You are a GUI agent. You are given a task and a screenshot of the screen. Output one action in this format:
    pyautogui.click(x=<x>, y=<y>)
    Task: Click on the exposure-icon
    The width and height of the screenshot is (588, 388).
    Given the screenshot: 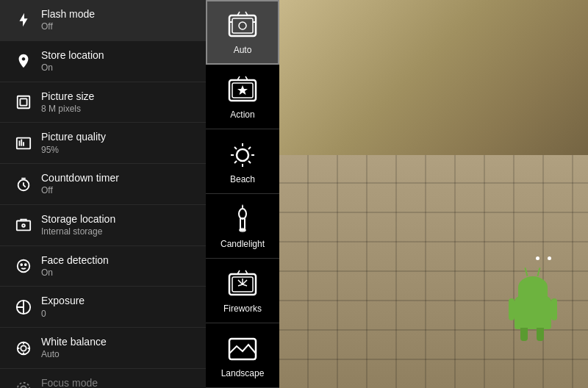 What is the action you would take?
    pyautogui.click(x=24, y=307)
    